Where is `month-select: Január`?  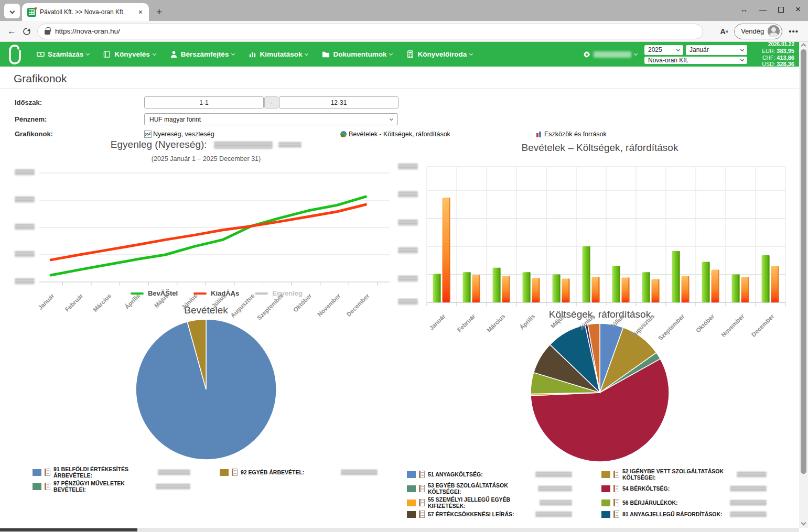 month-select: Január is located at coordinates (716, 50).